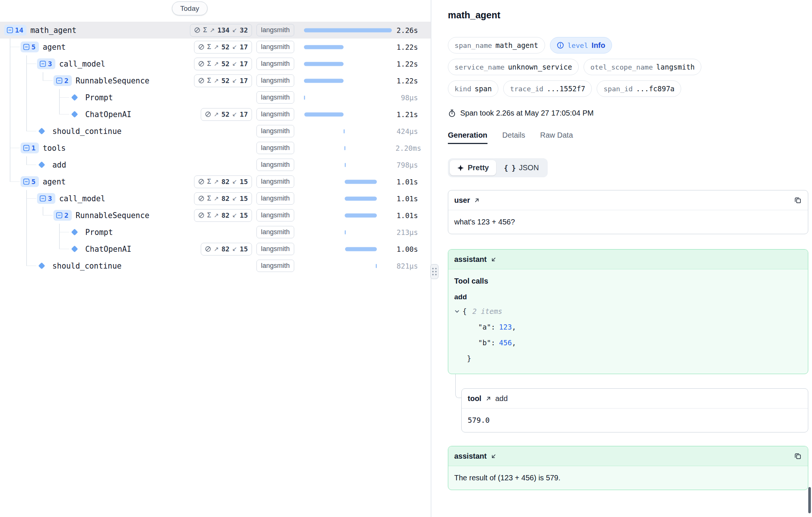 This screenshot has width=812, height=517. What do you see at coordinates (215, 232) in the screenshot?
I see `trace-row: Promptlangsmith213µs` at bounding box center [215, 232].